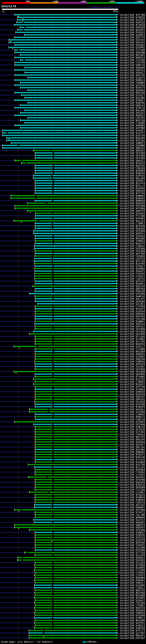  I want to click on hit-label: UniRef100_A7FL73, so click(133, 631).